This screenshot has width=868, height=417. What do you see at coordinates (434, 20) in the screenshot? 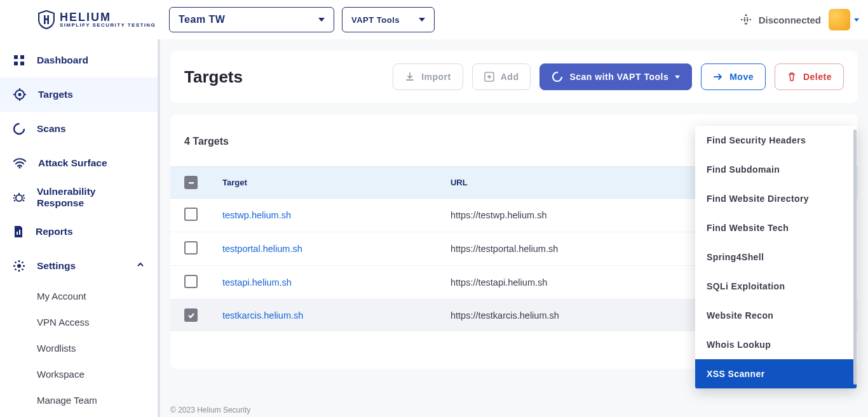
I see `app-header: HELIUM SIMPLIFY SECURITY TESTING Team TW…` at bounding box center [434, 20].